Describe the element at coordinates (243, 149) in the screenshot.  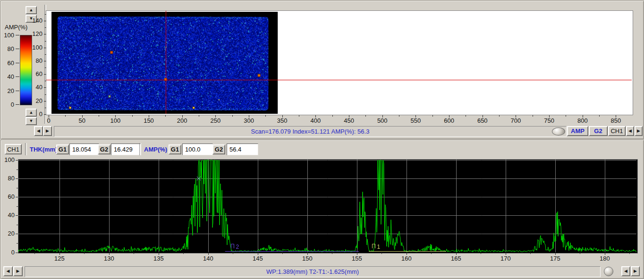
I see `amp-gate2-value-field: 56.4` at that location.